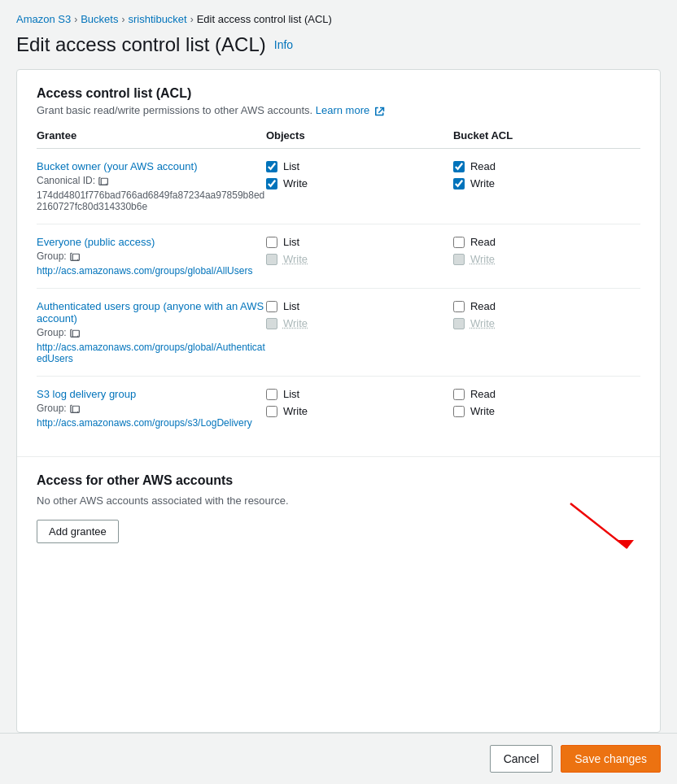 Image resolution: width=677 pixels, height=784 pixels. I want to click on page-title: Edit access control list (ACL), so click(142, 45).